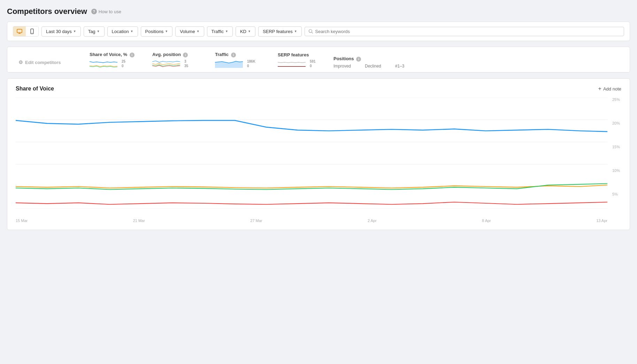 This screenshot has width=637, height=364. What do you see at coordinates (32, 31) in the screenshot?
I see `mobile-button` at bounding box center [32, 31].